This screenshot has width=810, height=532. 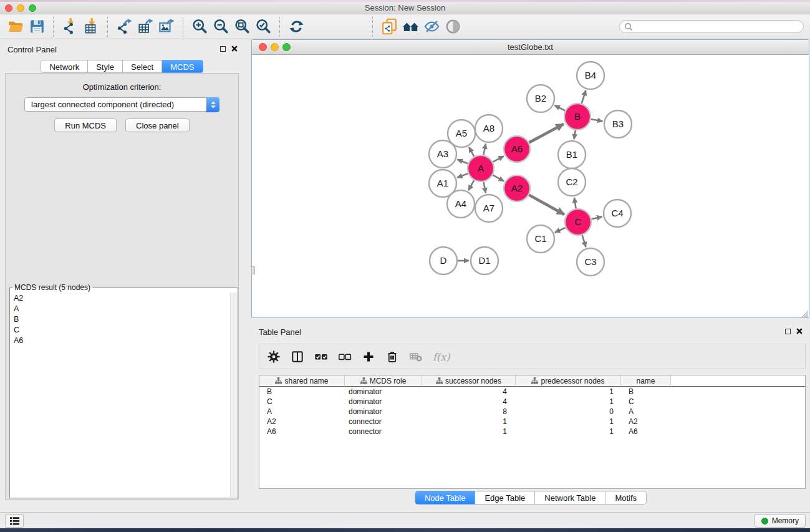 I want to click on graph-node-C4: C4, so click(x=617, y=213).